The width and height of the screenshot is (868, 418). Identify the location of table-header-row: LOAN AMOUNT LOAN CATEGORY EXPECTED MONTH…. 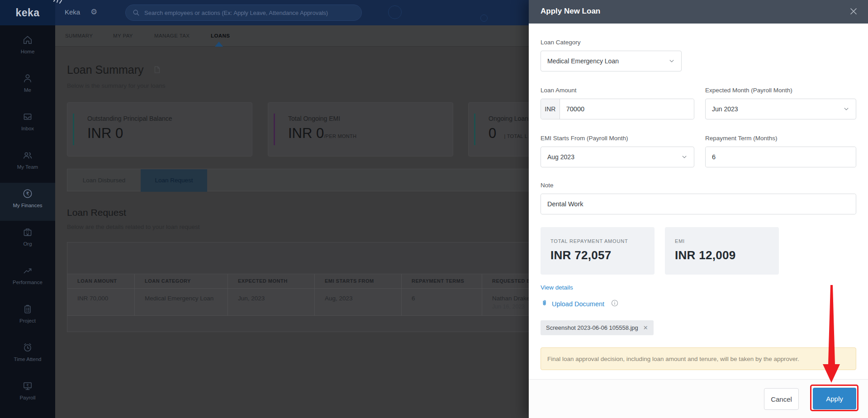
(303, 281).